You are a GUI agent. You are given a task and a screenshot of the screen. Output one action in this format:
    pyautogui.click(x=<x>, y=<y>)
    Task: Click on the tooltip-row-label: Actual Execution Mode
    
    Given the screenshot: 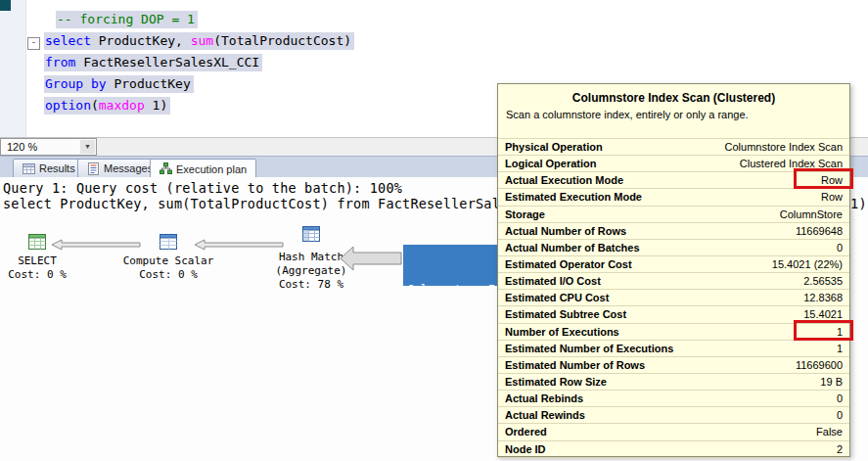 What is the action you would take?
    pyautogui.click(x=564, y=180)
    